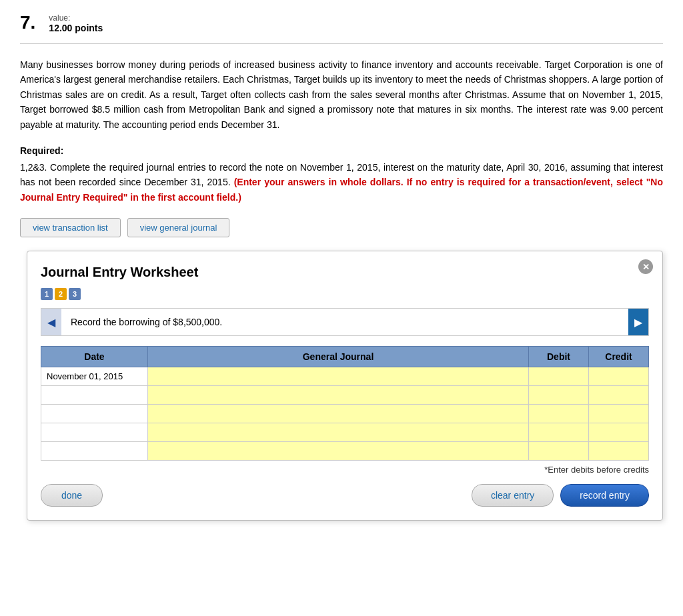 The width and height of the screenshot is (683, 616). Describe the element at coordinates (342, 151) in the screenshot. I see `required-label: Required:` at that location.